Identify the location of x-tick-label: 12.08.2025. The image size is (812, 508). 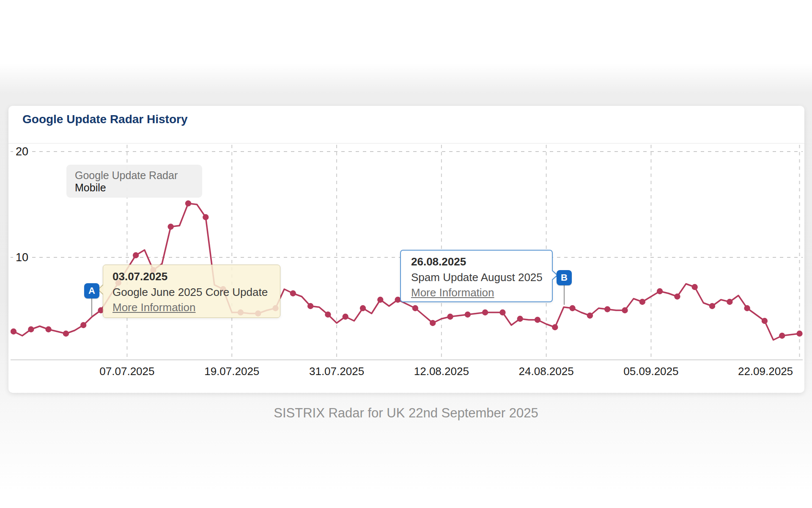
(442, 372).